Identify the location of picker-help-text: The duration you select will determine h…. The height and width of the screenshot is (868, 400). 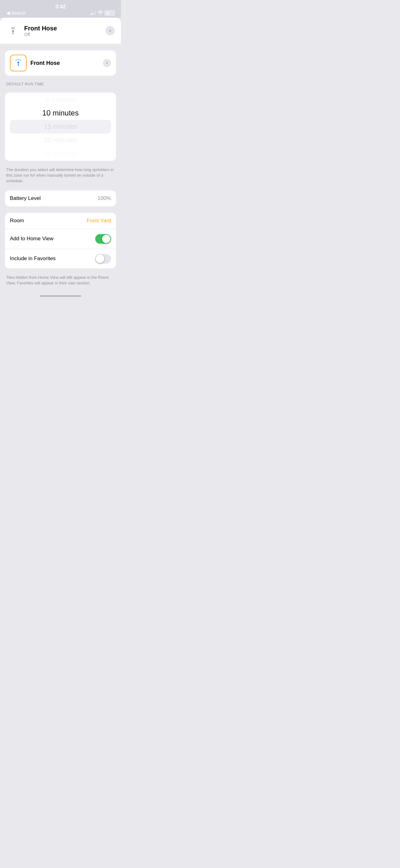
(61, 176).